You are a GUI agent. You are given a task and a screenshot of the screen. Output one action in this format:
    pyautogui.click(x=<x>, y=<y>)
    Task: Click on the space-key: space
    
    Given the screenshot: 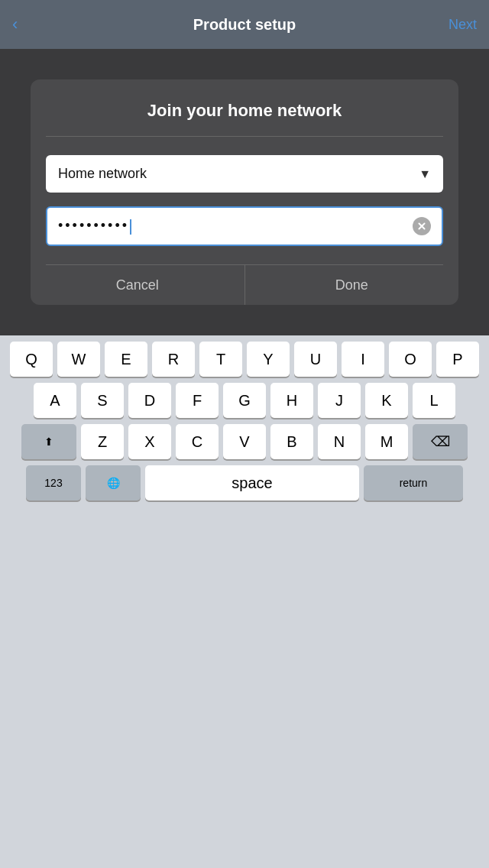 What is the action you would take?
    pyautogui.click(x=252, y=483)
    